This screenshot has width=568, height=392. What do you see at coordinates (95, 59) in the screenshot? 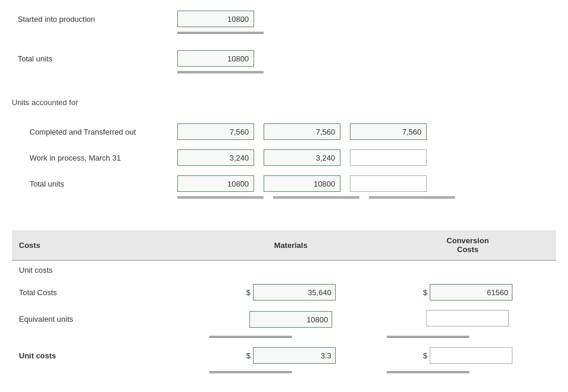
I see `total-units-label: Total units` at bounding box center [95, 59].